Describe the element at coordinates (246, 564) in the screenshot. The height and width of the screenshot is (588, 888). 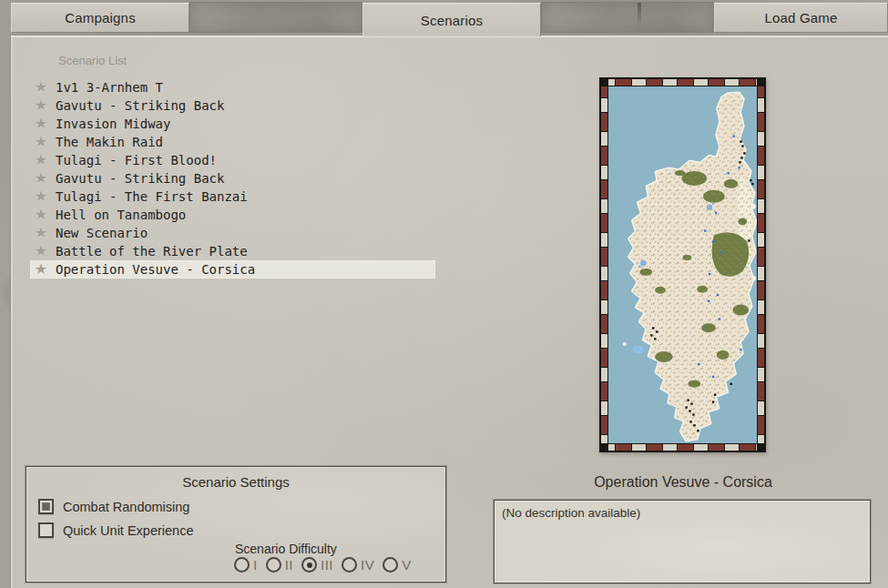
I see `difficulty-option-1: I` at that location.